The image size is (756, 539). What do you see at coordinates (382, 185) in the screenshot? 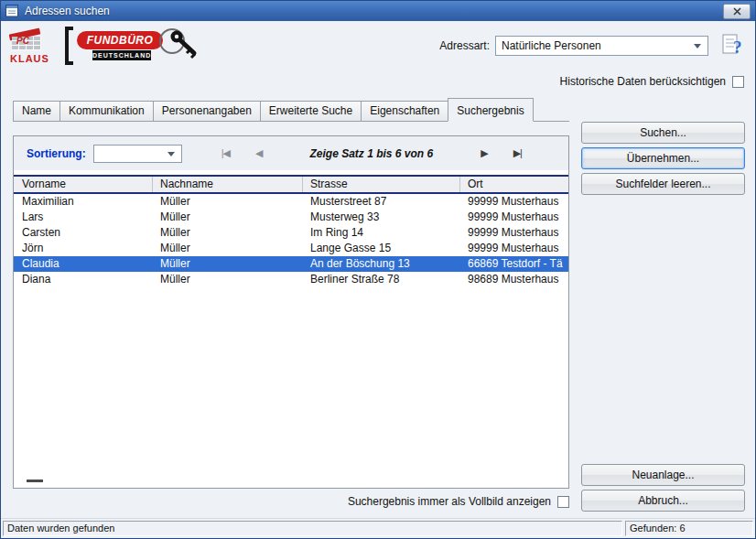
I see `column-header-strasse: Strasse` at bounding box center [382, 185].